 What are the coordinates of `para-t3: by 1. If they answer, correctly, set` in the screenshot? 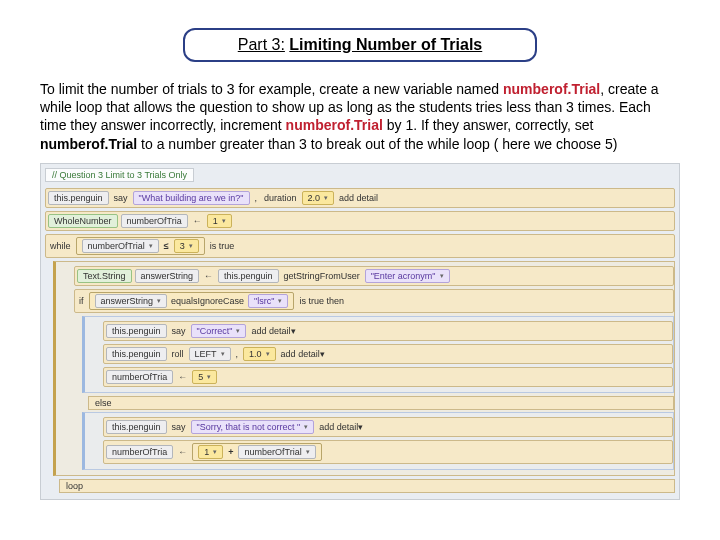 It's located at (488, 125).